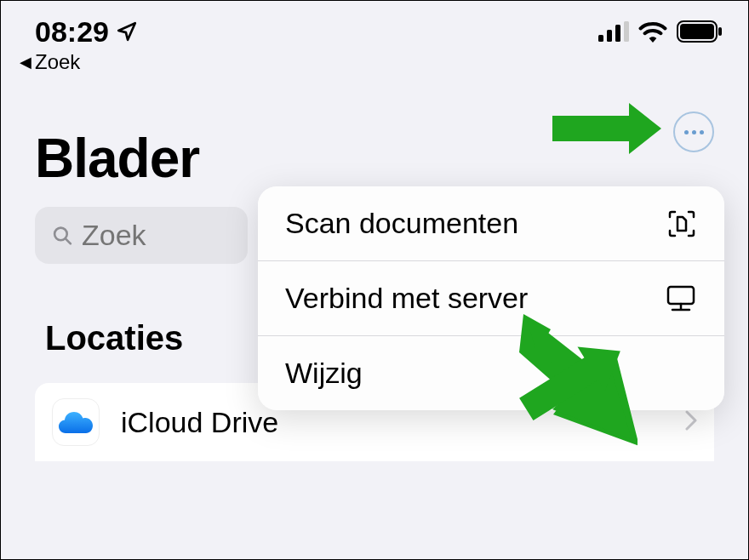 The width and height of the screenshot is (749, 560). Describe the element at coordinates (407, 298) in the screenshot. I see `menu-label: Verbind met server` at that location.